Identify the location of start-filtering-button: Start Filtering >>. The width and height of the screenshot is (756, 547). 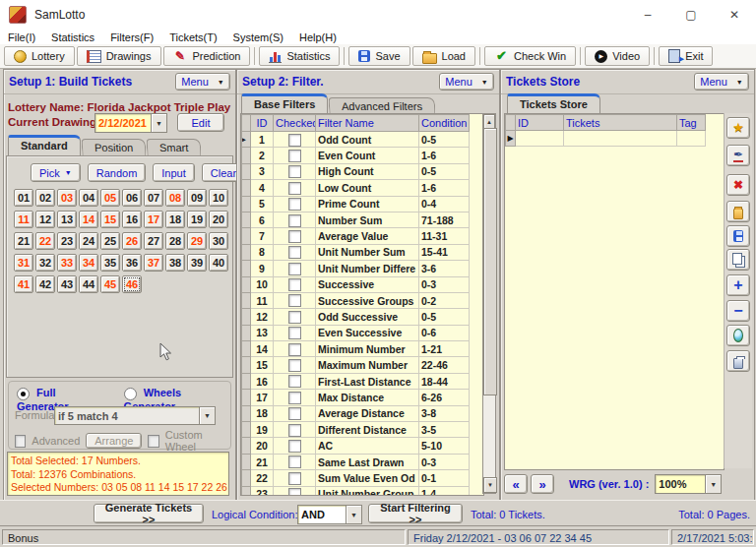
(415, 514).